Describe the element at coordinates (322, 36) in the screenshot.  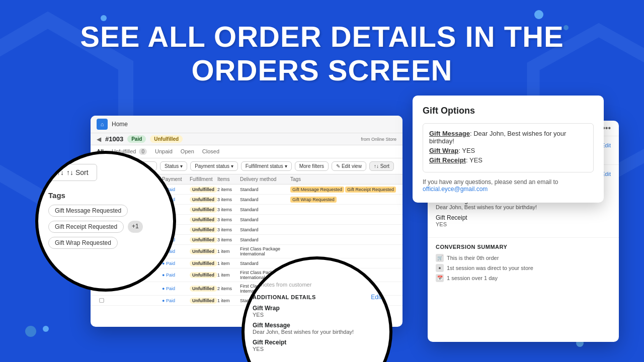
I see `heading-line1: SEE ALL ORDER DETAILS IN THE` at that location.